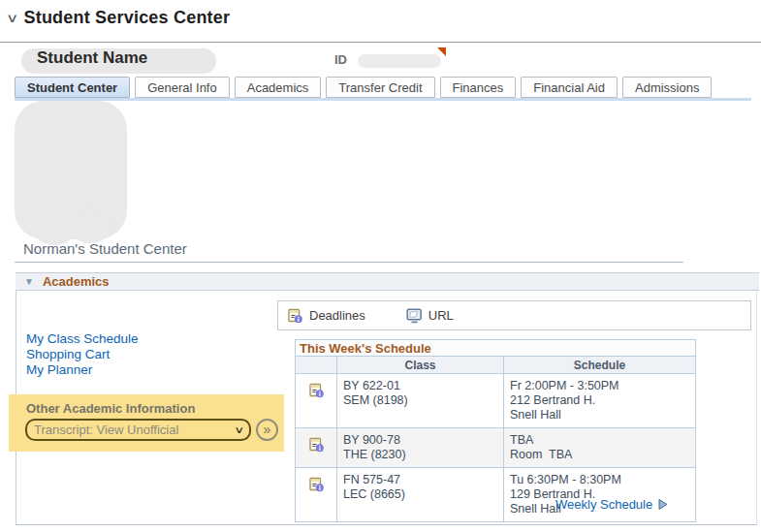 The height and width of the screenshot is (532, 761). I want to click on tab-general-info: General Info, so click(182, 87).